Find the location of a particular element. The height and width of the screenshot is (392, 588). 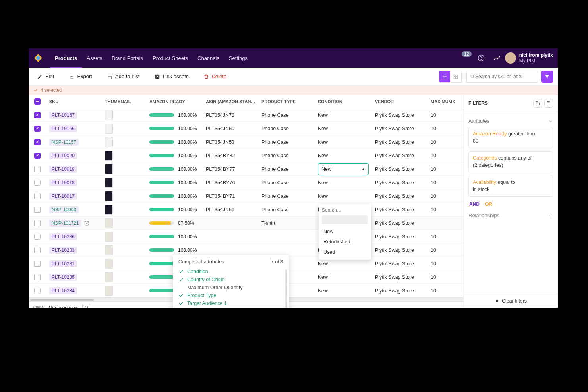

sku-pill: PLT-10233 is located at coordinates (63, 250).